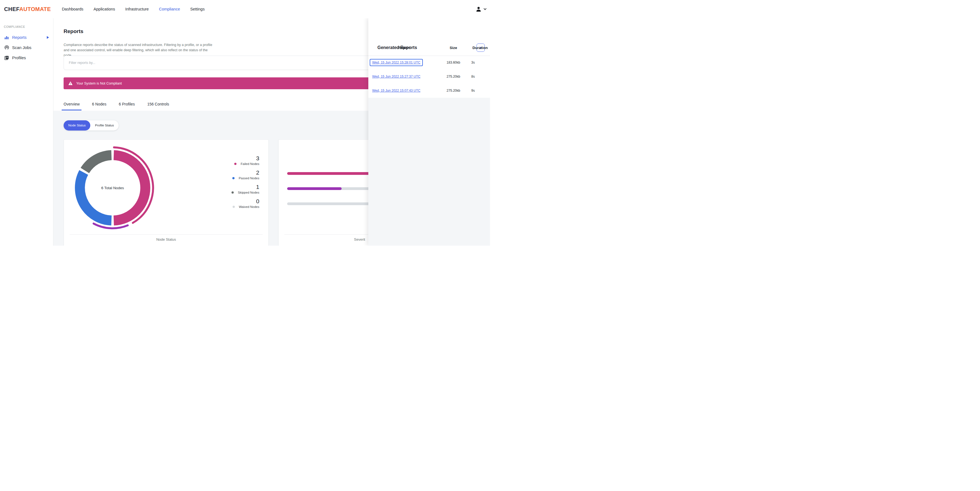  Describe the element at coordinates (396, 91) in the screenshot. I see `report-link: Wed, 15 Jun 2022 15:07:43 UTC` at that location.